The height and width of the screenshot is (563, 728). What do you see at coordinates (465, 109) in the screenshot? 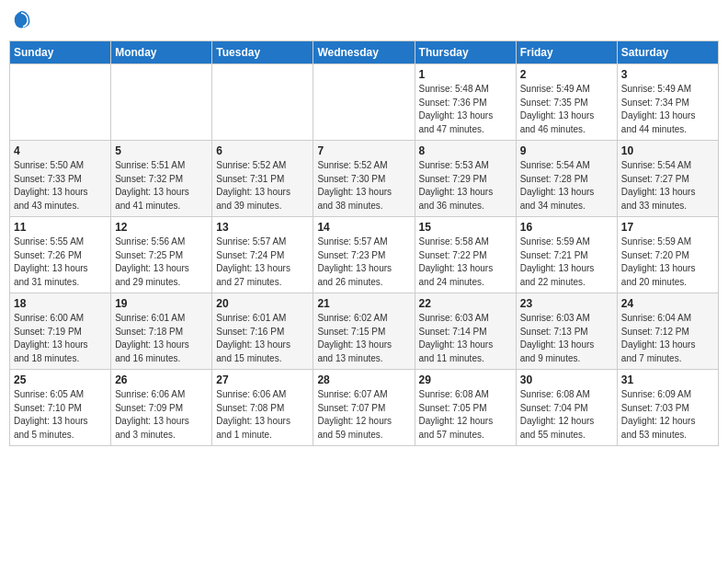
I see `day-info: Sunrise: 5:48 AM Sunset: 7:36 PM Dayligh…` at bounding box center [465, 109].